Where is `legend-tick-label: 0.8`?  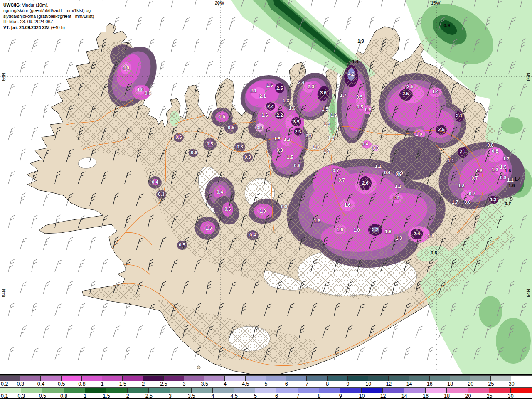
legend-tick-label: 0.8 is located at coordinates (81, 384).